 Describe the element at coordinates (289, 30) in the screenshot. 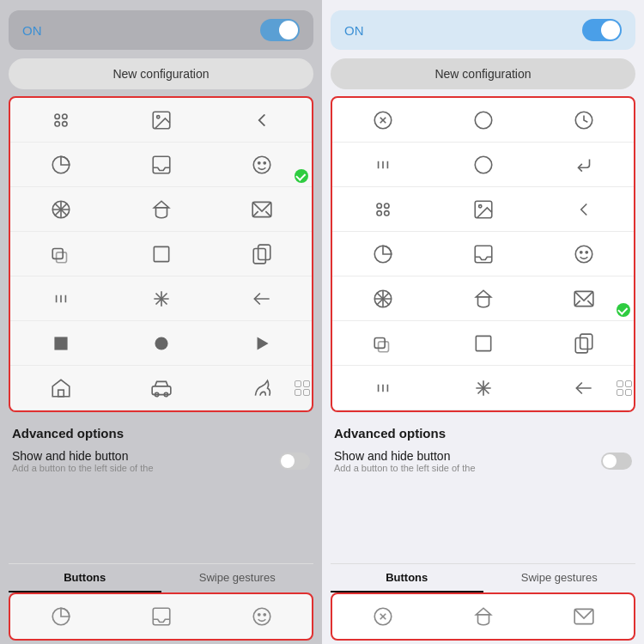

I see `left-toggle-knob` at that location.